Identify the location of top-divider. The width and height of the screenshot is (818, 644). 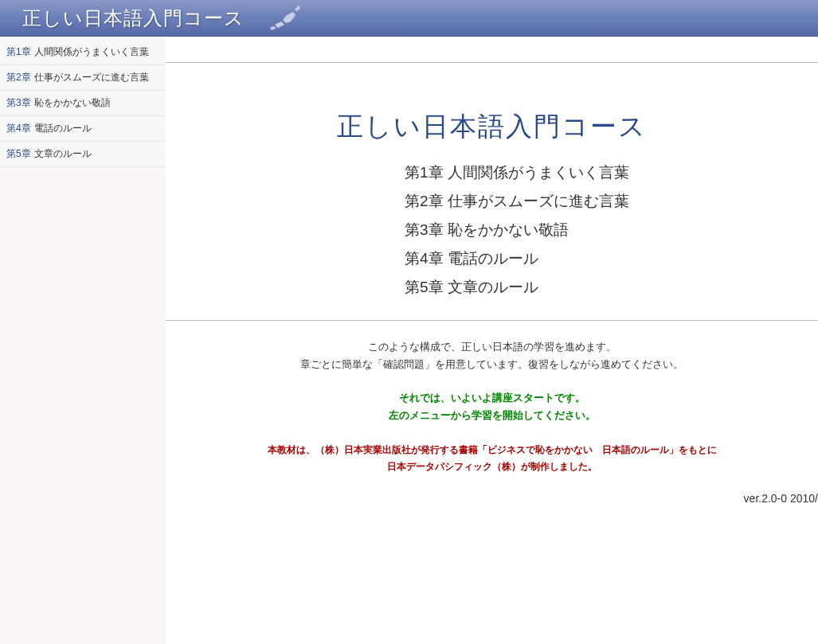
(492, 62).